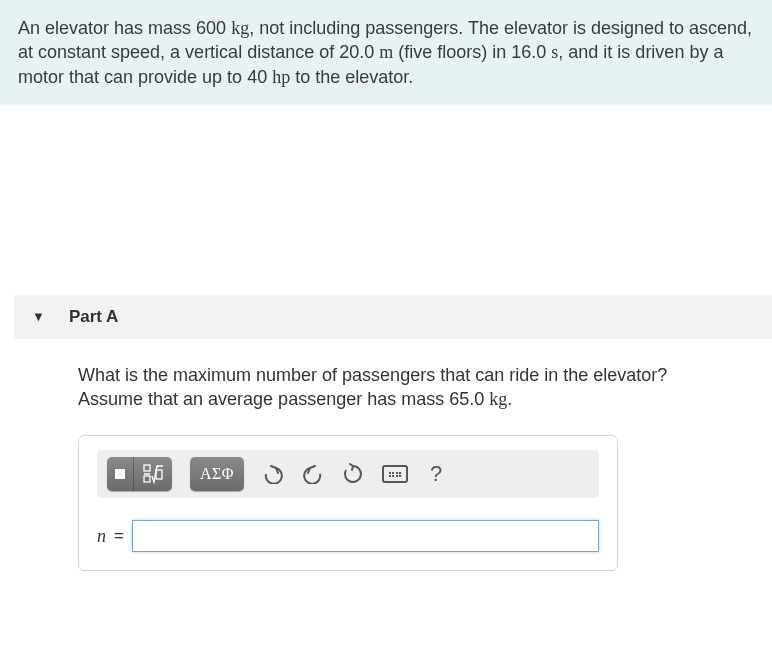 The width and height of the screenshot is (772, 670). I want to click on problem-text-3: (five floors) in 16.0, so click(472, 52).